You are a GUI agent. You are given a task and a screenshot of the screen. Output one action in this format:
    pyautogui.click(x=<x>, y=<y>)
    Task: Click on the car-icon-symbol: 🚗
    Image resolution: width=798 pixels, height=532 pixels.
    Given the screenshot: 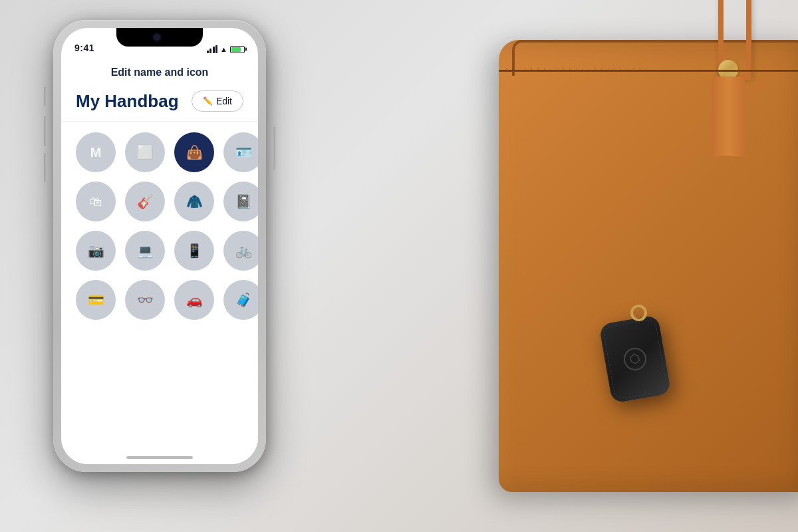 What is the action you would take?
    pyautogui.click(x=194, y=300)
    